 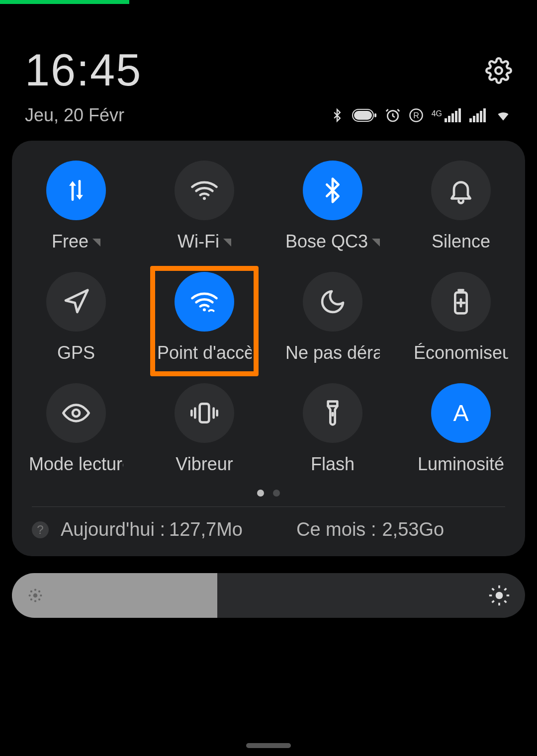 I want to click on tile-label: Flash, so click(x=333, y=464).